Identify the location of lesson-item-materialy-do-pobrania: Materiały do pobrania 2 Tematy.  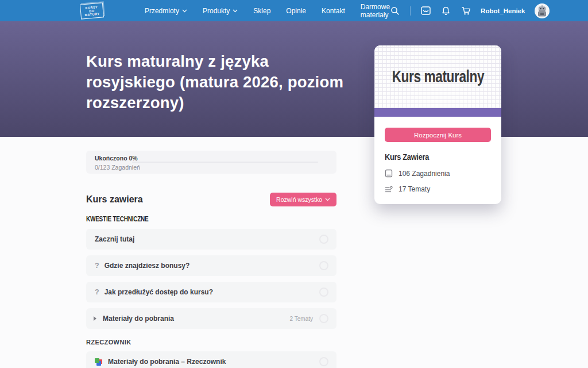
(211, 319).